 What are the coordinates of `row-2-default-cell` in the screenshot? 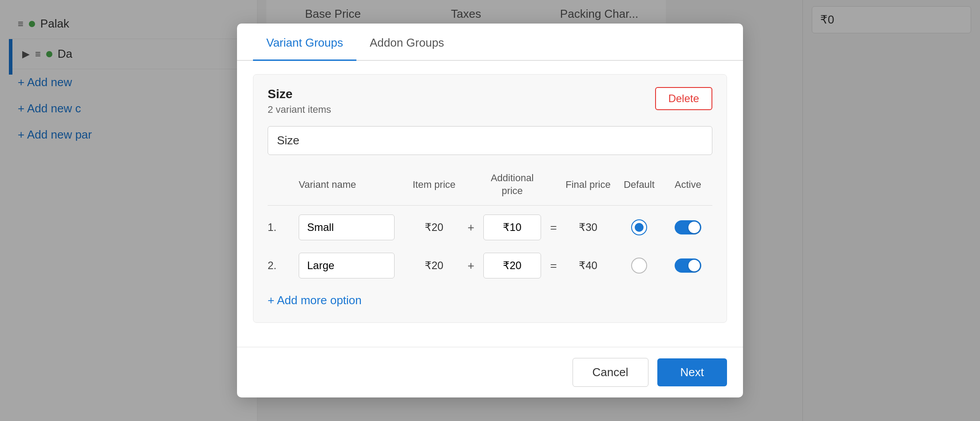 It's located at (639, 266).